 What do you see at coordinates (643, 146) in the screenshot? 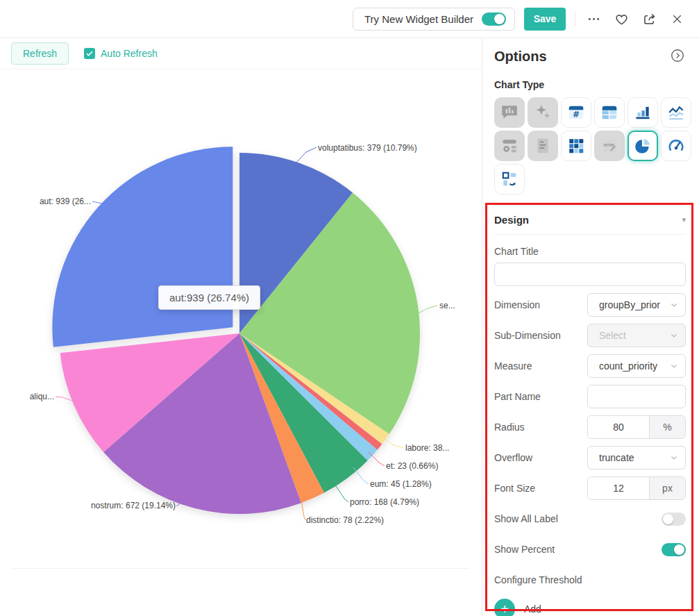
I see `pie-chart-icon` at bounding box center [643, 146].